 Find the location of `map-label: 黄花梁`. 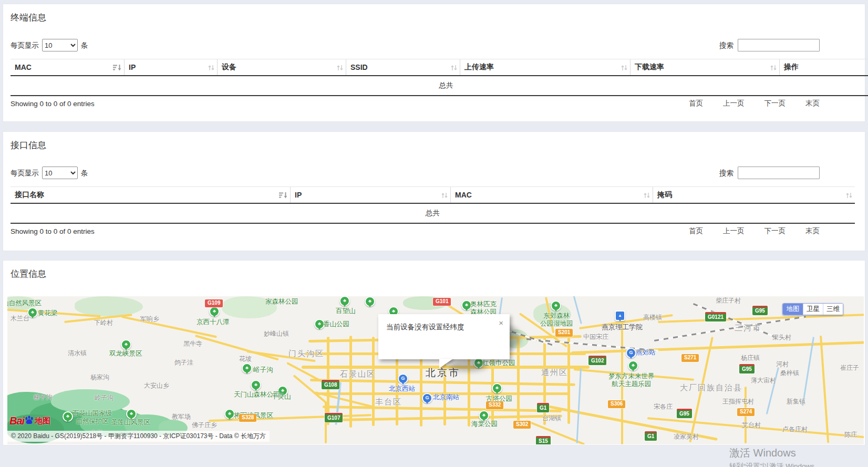

map-label: 黄花梁 is located at coordinates (48, 313).